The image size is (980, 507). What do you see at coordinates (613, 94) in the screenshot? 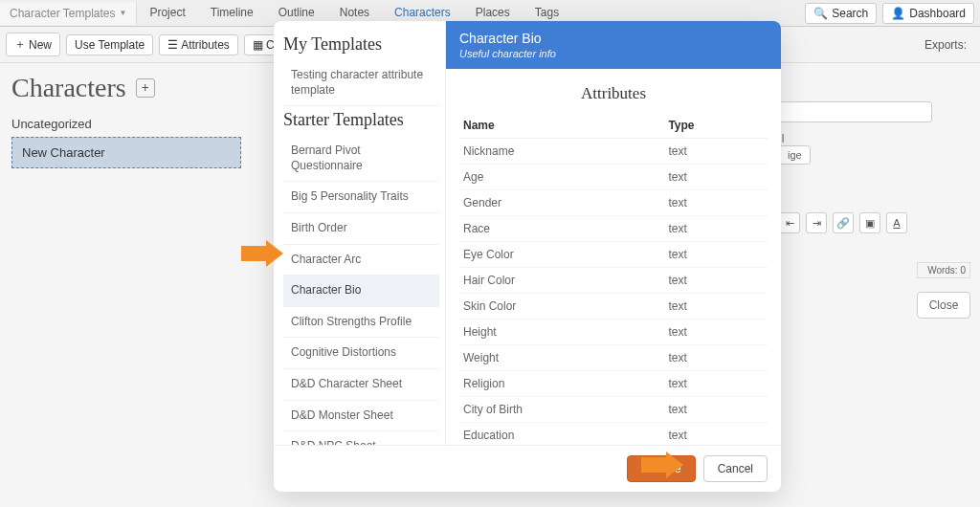
I see `attributes-heading: Attributes` at bounding box center [613, 94].